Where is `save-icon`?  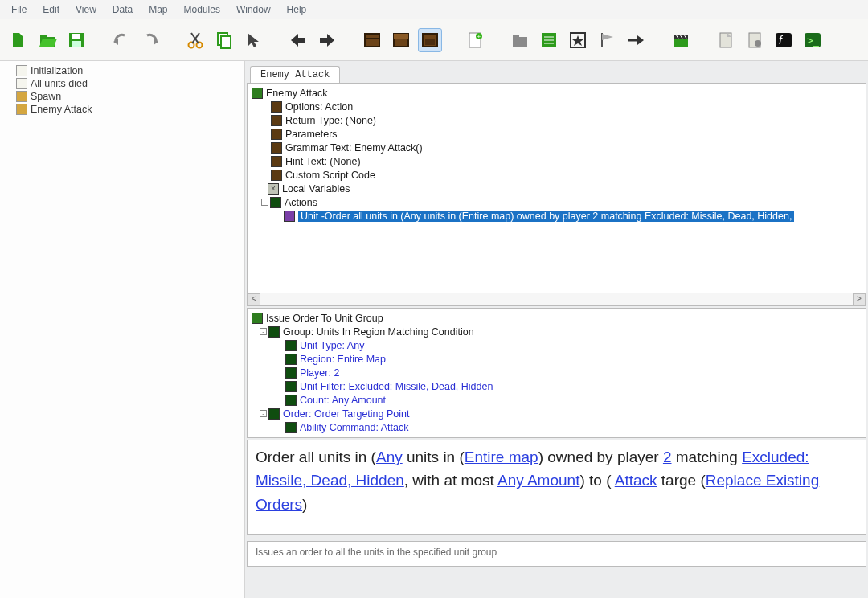
save-icon is located at coordinates (76, 40).